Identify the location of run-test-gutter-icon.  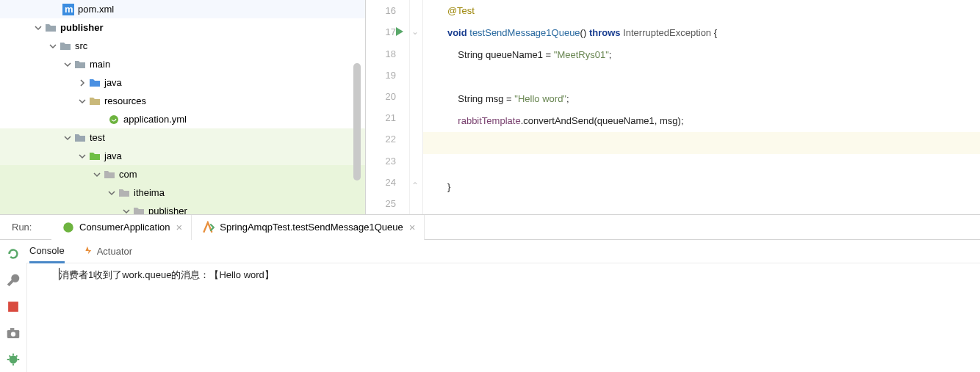
(400, 32).